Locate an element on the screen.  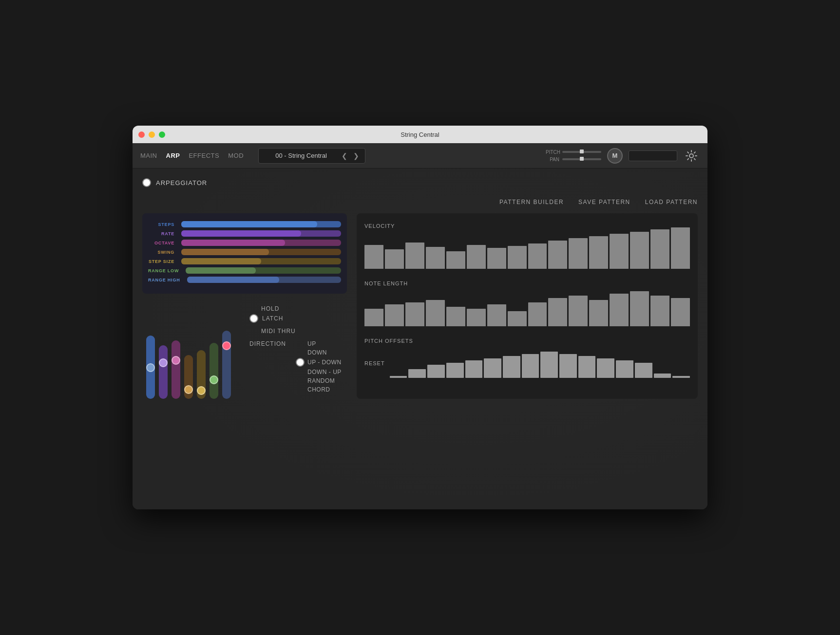
tab-main: MAIN is located at coordinates (149, 156).